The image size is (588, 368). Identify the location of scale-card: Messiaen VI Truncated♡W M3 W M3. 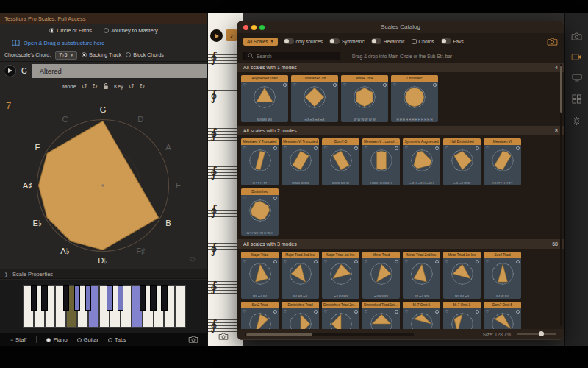
(300, 162).